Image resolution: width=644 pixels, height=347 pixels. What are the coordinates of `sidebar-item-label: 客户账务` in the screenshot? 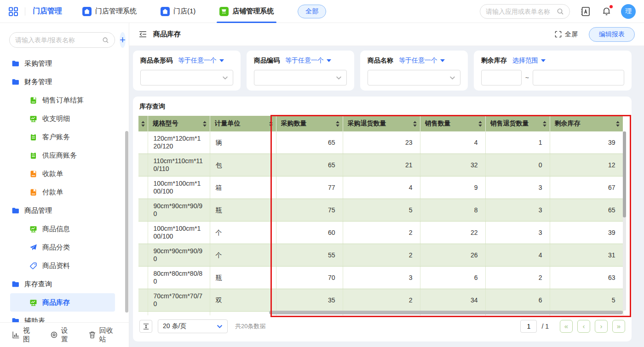 It's located at (56, 137).